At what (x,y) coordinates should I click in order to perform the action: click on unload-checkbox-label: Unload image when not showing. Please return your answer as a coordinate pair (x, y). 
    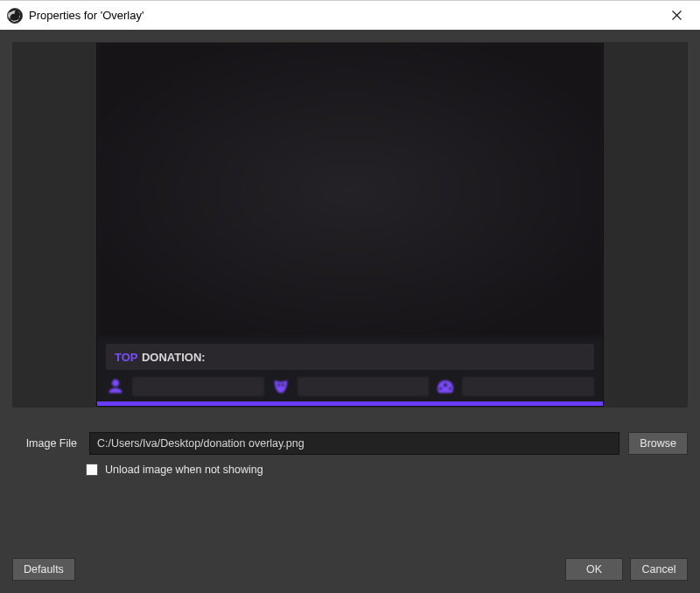
    Looking at the image, I should click on (184, 470).